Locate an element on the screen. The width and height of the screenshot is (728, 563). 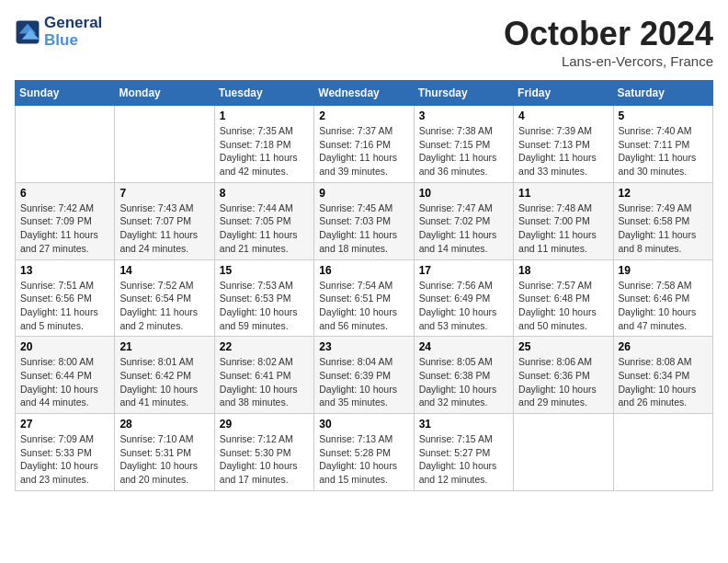
day-number: 26 is located at coordinates (664, 347).